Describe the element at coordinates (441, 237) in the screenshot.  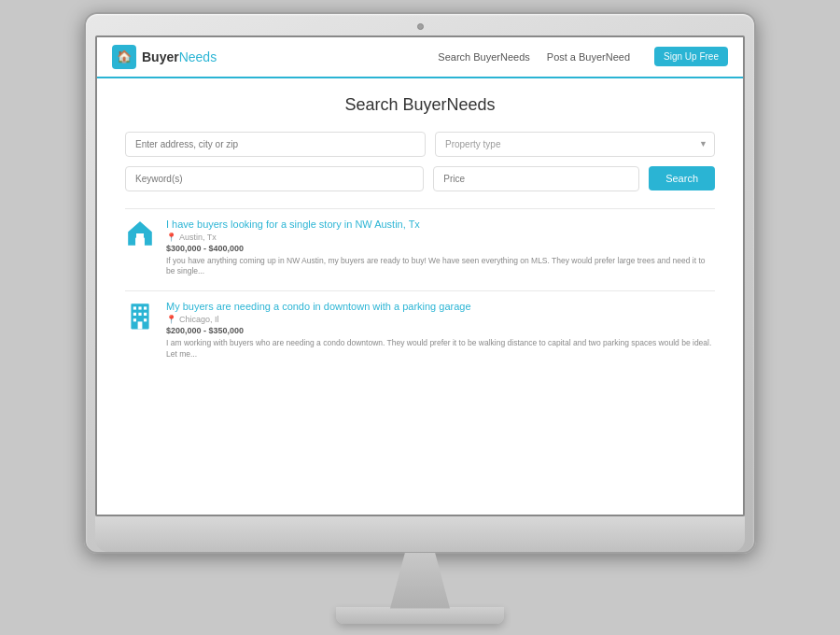
I see `listing-location-1: 📍 Austin, Tx` at that location.